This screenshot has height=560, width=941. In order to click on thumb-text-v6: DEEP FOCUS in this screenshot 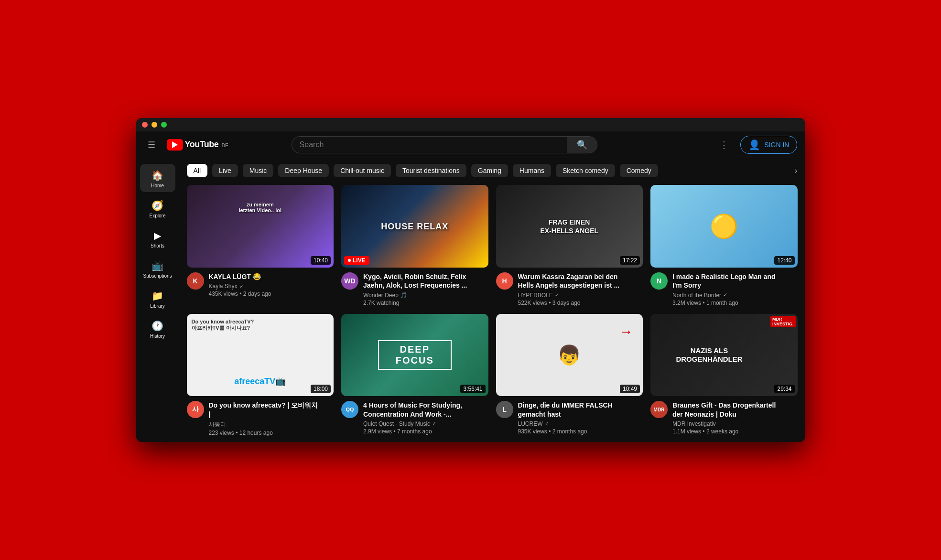, I will do `click(415, 355)`.